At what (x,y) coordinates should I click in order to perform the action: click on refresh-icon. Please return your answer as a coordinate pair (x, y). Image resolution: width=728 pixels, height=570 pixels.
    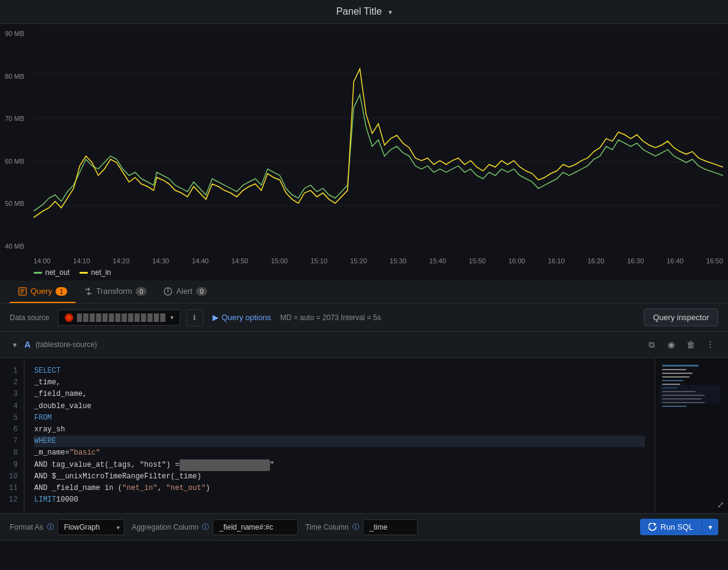
    Looking at the image, I should click on (653, 527).